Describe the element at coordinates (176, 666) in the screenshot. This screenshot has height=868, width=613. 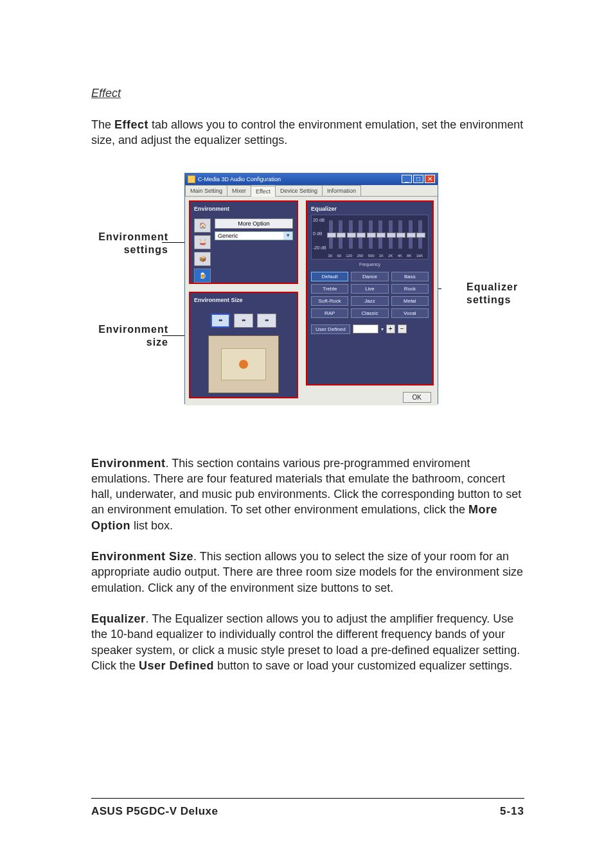
I see `para-eq-bold2: User Defined` at that location.